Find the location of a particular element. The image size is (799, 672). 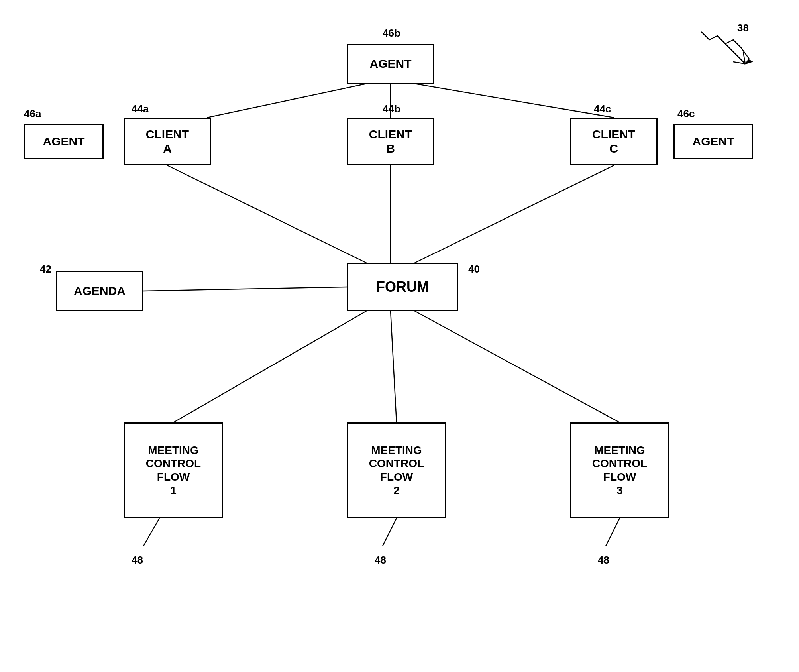

mcf1-label: MEETINGCONTROLFLOW1 is located at coordinates (173, 470).